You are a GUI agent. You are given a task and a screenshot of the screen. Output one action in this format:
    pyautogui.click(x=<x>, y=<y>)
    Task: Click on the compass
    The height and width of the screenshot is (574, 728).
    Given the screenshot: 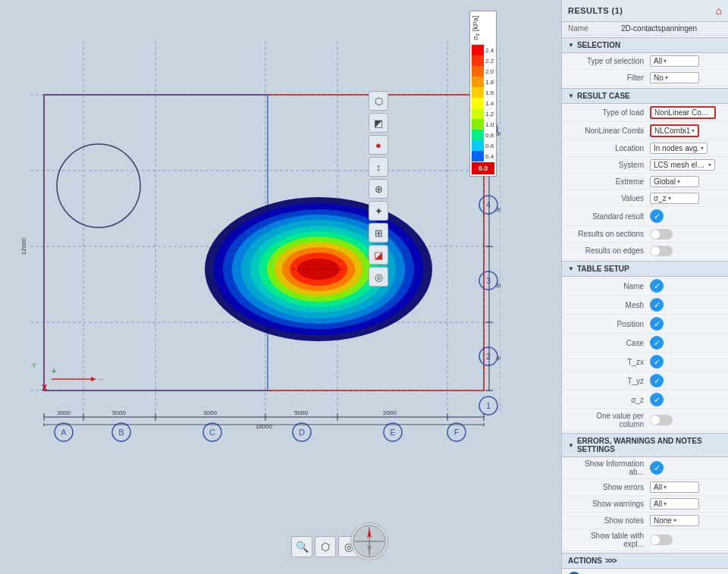 What is the action you would take?
    pyautogui.click(x=369, y=541)
    